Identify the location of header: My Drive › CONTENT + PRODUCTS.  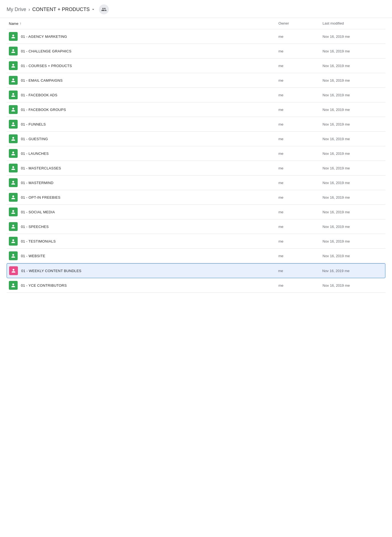
(196, 9).